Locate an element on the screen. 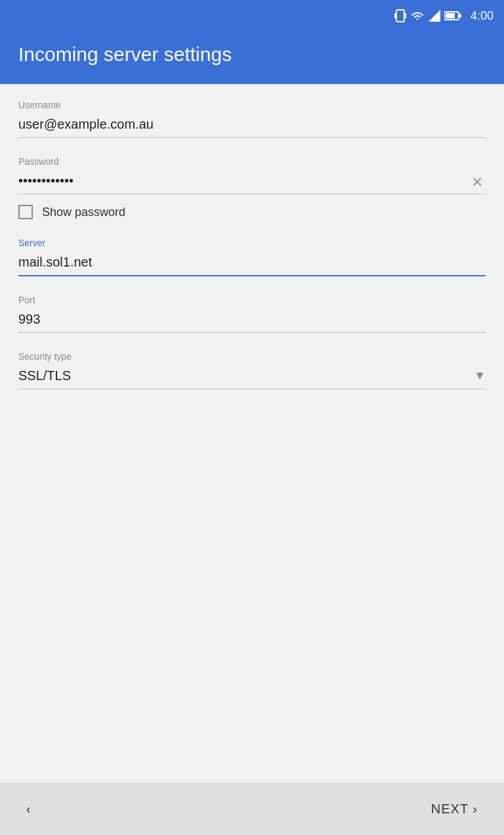  server-label: Server is located at coordinates (252, 243).